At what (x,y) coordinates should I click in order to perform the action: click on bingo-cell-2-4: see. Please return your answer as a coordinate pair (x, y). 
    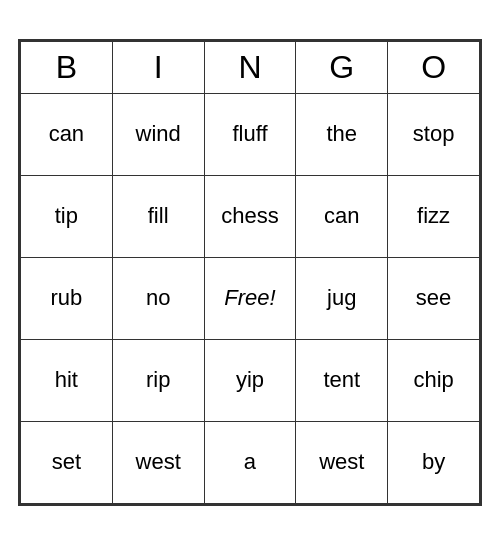
    Looking at the image, I should click on (434, 298).